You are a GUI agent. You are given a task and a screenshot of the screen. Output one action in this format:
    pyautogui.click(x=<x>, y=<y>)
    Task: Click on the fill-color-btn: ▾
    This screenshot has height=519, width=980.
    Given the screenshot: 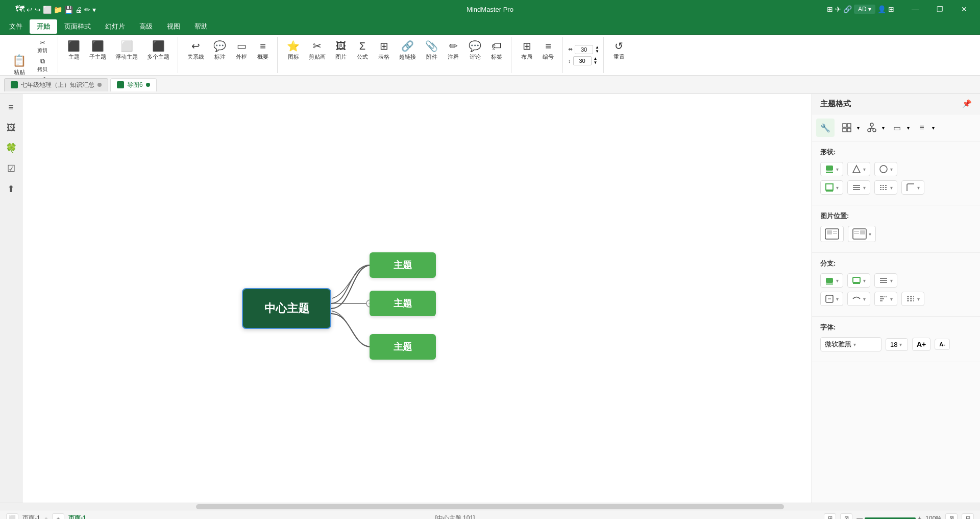 What is the action you would take?
    pyautogui.click(x=832, y=169)
    